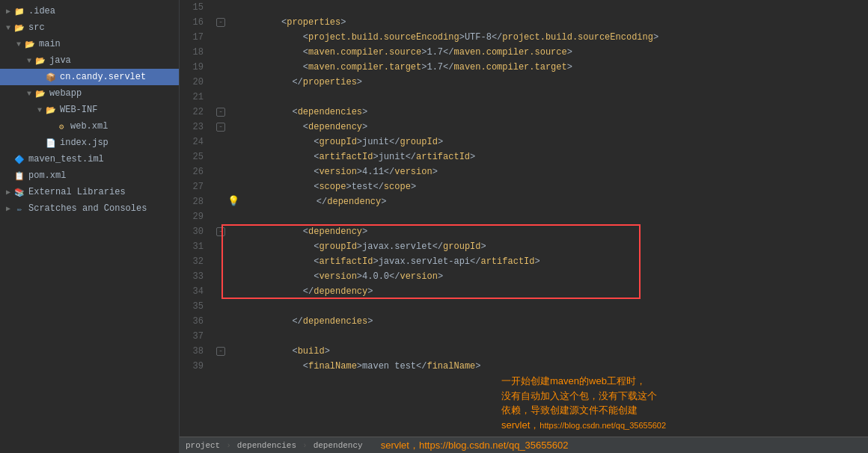 This screenshot has width=868, height=453. Describe the element at coordinates (305, 446) in the screenshot. I see `breadcrumb-sep-2: ›` at that location.